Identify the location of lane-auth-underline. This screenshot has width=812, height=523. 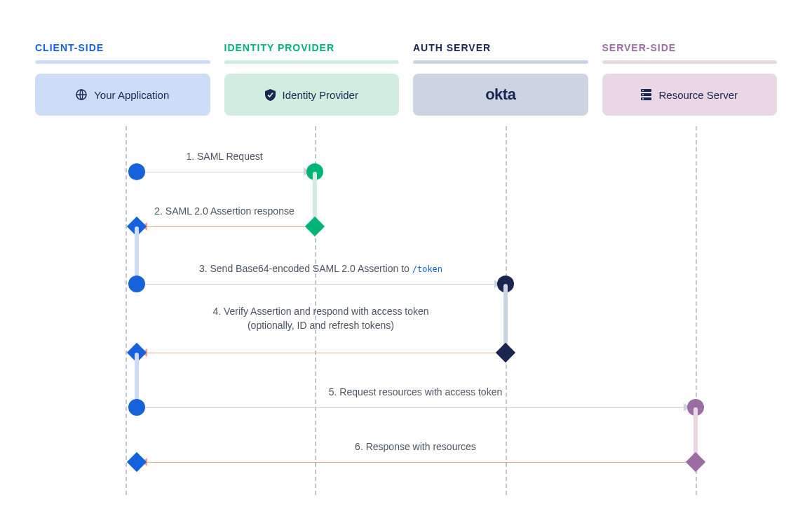
(501, 62).